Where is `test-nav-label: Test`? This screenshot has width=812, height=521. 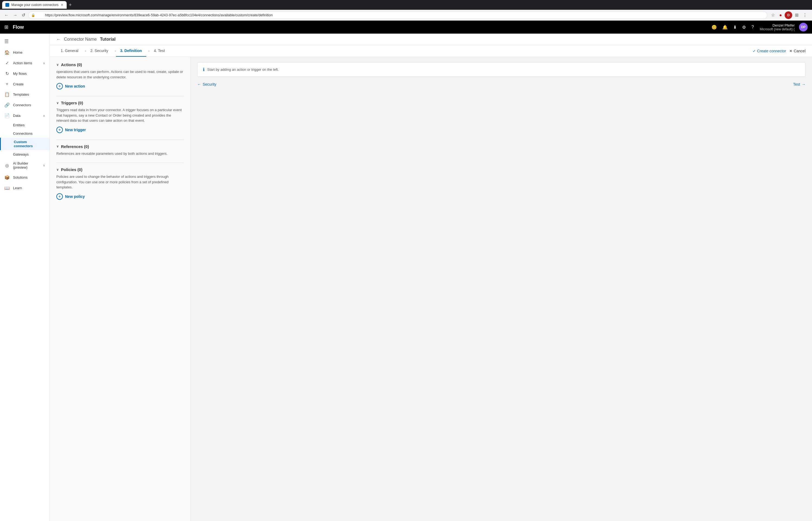
test-nav-label: Test is located at coordinates (796, 85).